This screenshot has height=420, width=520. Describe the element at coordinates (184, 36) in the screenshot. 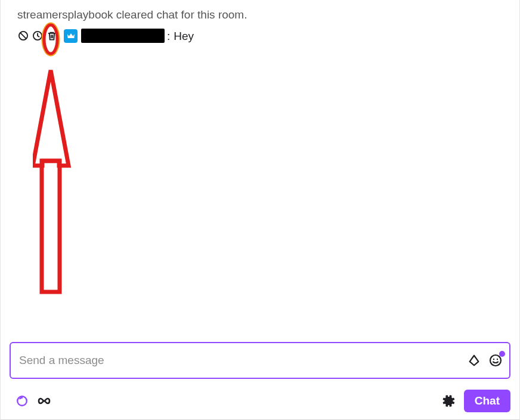

I see `message-text: Hey` at that location.